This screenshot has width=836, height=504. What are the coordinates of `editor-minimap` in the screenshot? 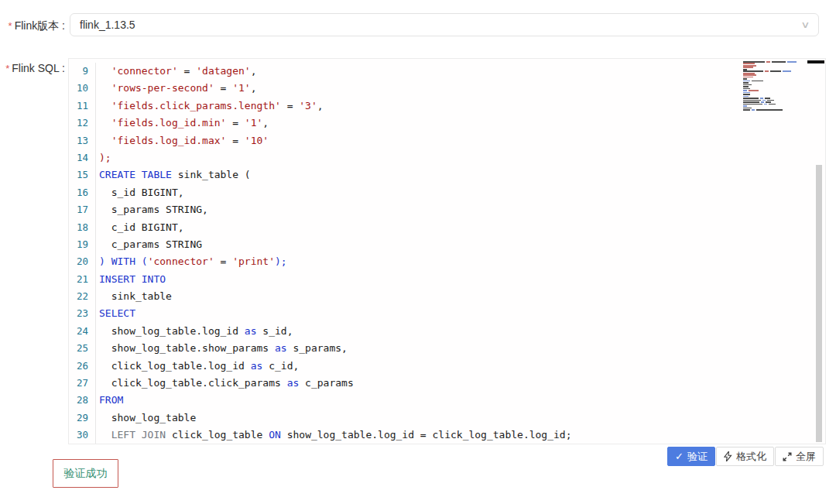 It's located at (775, 87).